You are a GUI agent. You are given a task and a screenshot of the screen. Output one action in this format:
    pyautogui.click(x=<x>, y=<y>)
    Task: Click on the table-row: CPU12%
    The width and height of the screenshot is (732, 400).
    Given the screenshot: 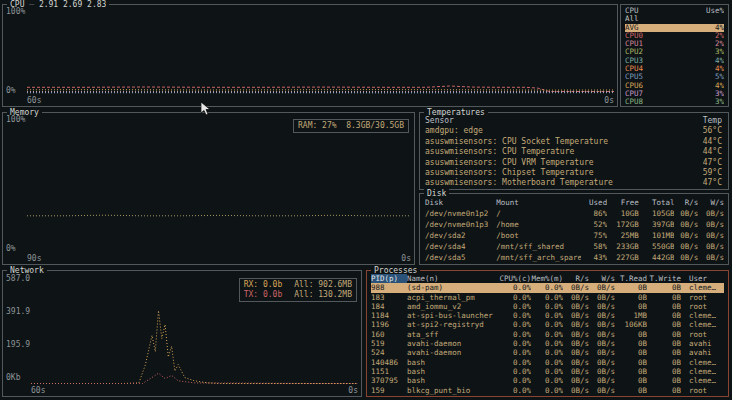 What is the action you would take?
    pyautogui.click(x=674, y=44)
    